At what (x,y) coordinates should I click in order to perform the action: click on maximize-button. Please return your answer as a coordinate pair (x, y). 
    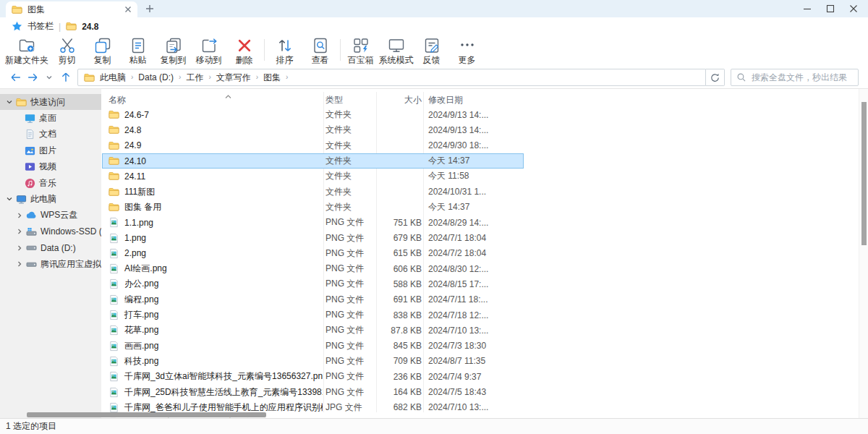
    Looking at the image, I should click on (830, 9).